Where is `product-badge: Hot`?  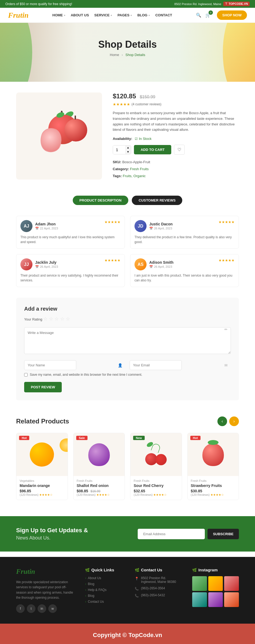
product-badge: Hot is located at coordinates (195, 438).